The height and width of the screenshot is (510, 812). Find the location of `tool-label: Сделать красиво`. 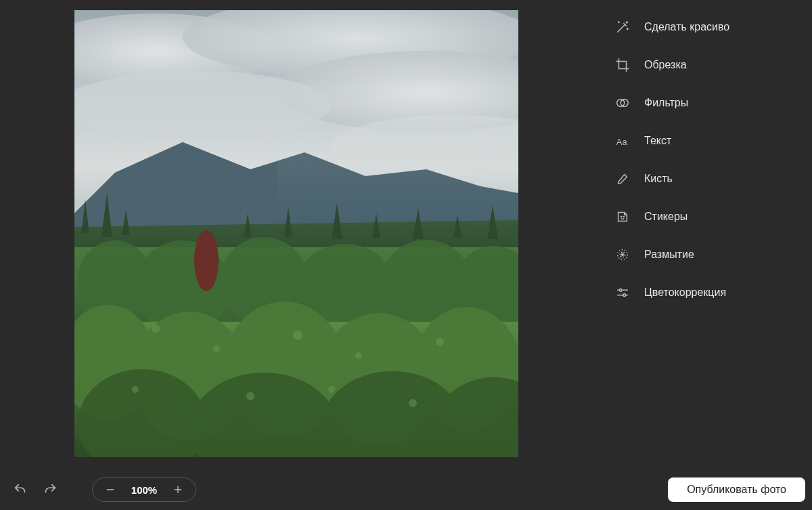

tool-label: Сделать красиво is located at coordinates (687, 27).